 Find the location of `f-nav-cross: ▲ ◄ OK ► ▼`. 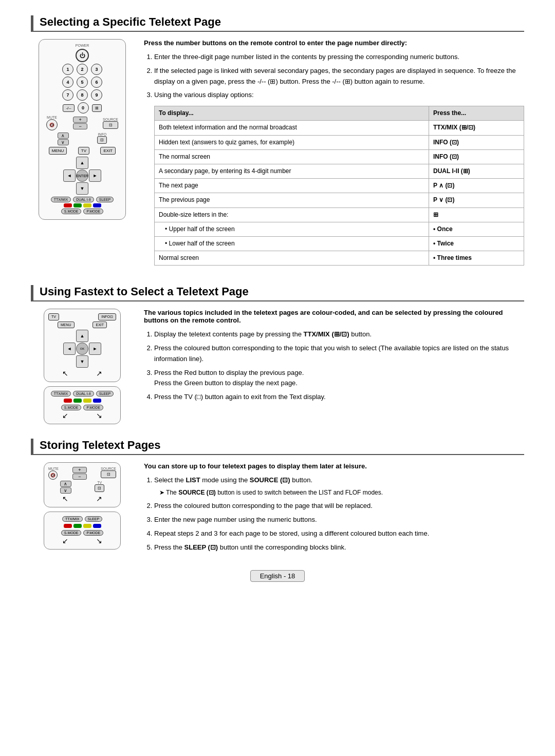

f-nav-cross: ▲ ◄ OK ► ▼ is located at coordinates (82, 349).